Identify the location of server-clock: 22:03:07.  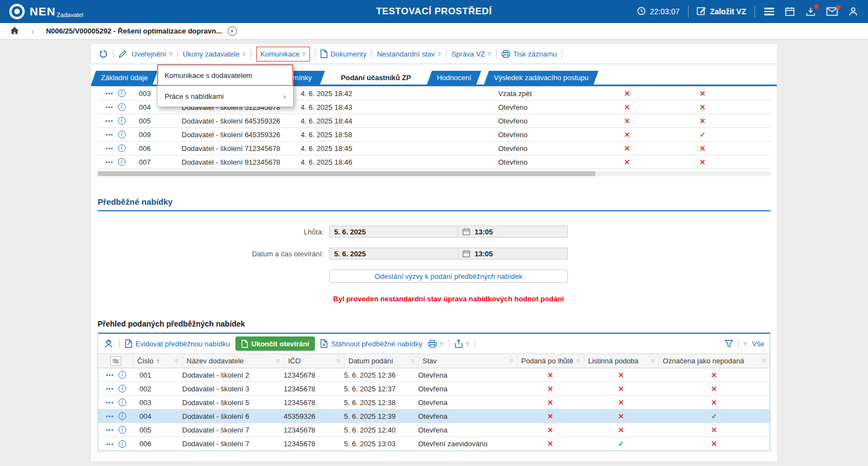
(658, 12).